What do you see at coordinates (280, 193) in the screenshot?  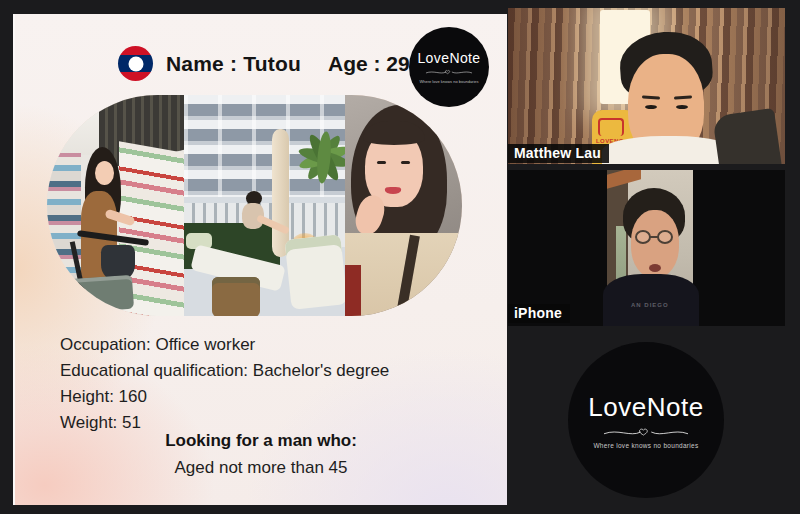 I see `closed-umbrella` at bounding box center [280, 193].